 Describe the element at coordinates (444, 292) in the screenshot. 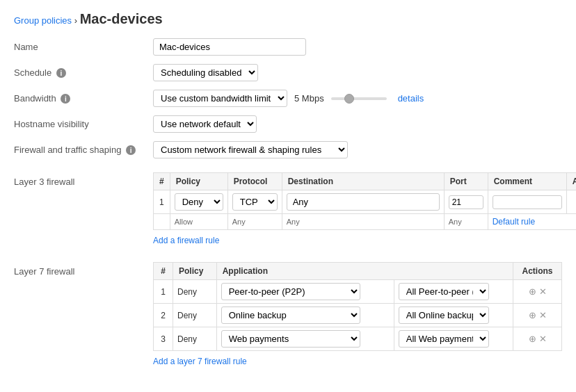

I see `l7-scope-select-1: All Peer-to-peer (P2P)` at that location.